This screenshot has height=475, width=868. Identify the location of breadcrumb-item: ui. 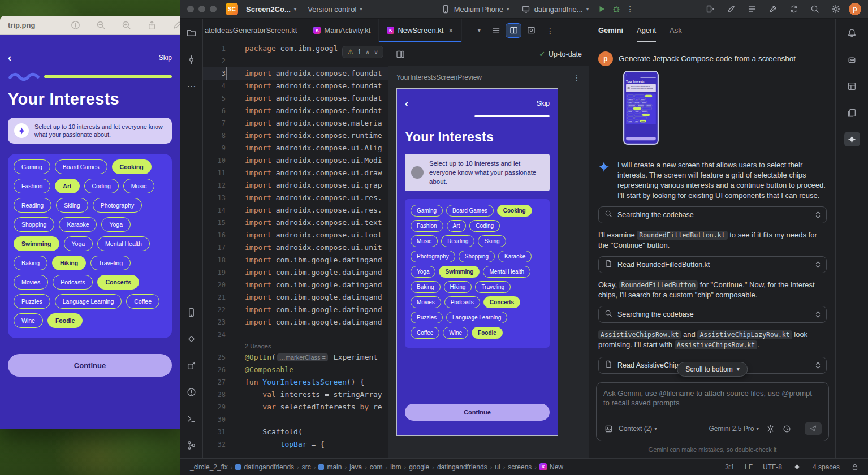
(498, 467).